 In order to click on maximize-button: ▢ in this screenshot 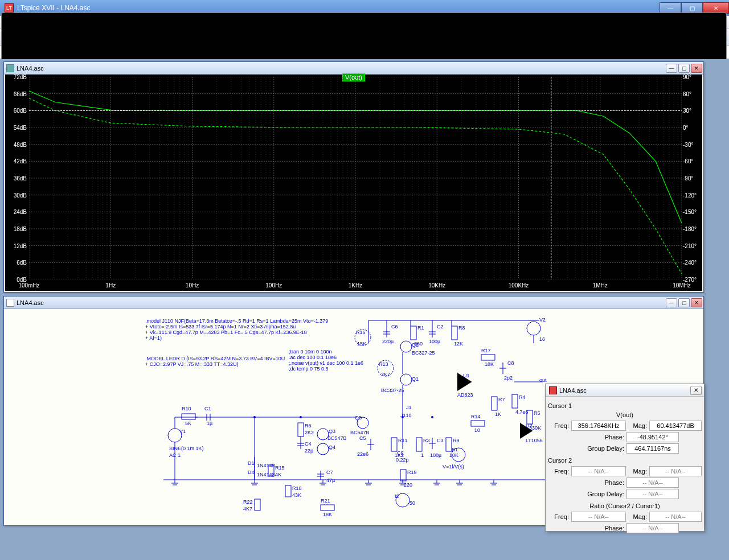, I will do `click(692, 8)`.